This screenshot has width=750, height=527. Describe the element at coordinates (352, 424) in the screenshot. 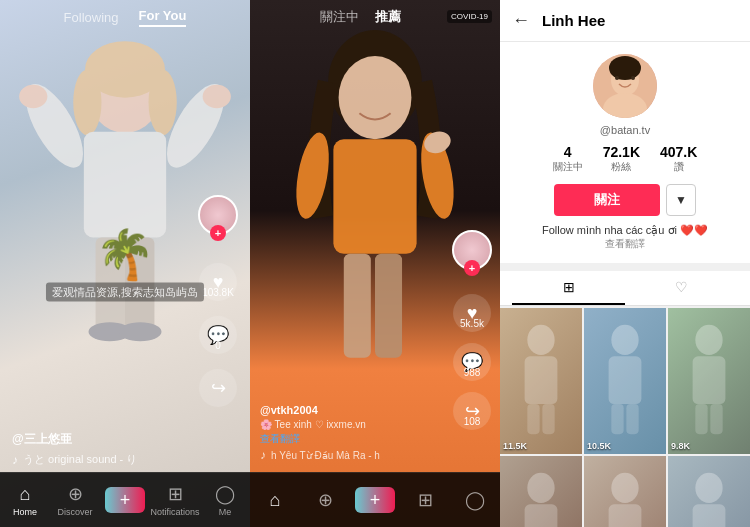

I see `middle-desc1: 🌸 Tee xinh ♡ ixxme.vn` at that location.